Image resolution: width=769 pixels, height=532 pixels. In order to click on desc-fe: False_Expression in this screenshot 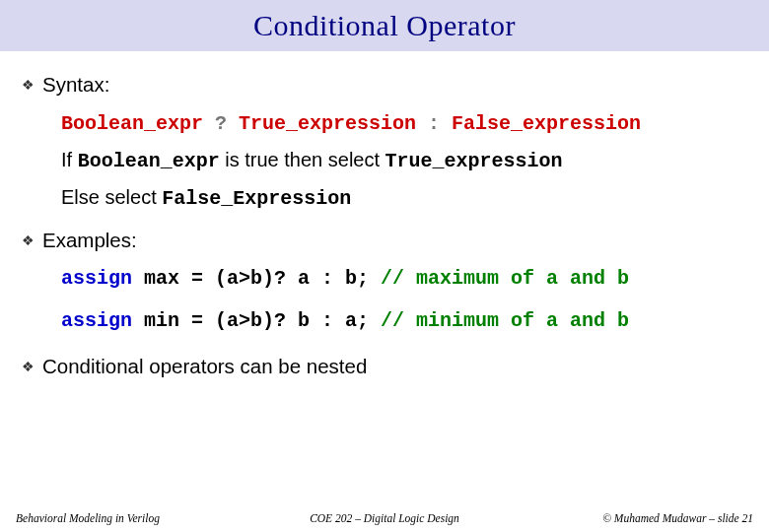, I will do `click(256, 199)`.